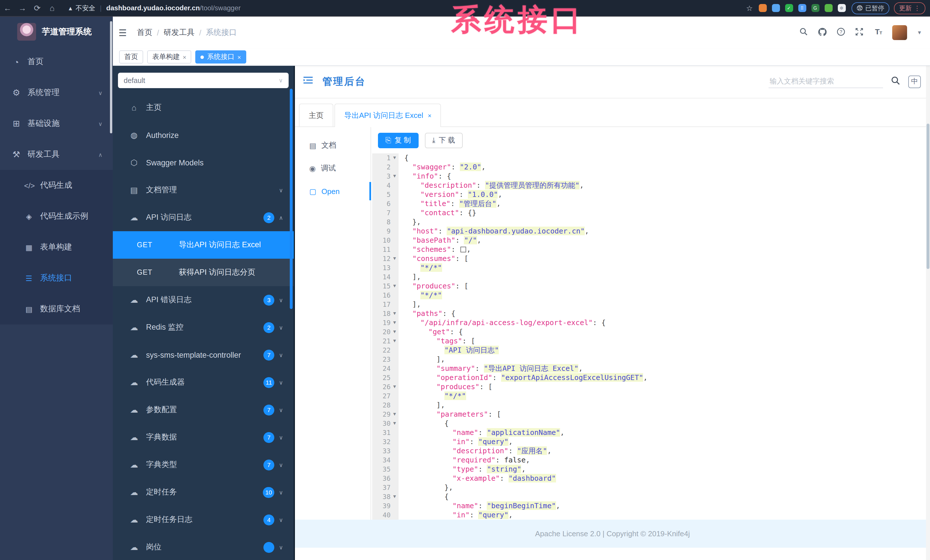 The image size is (930, 560). Describe the element at coordinates (57, 93) in the screenshot. I see `sidebar-item-系统管理: ⚙系统管理∨` at that location.